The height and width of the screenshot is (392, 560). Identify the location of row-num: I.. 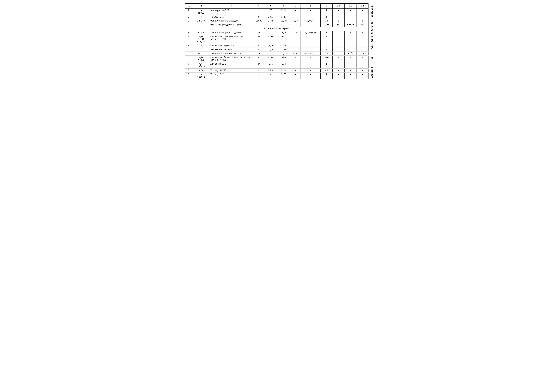
(189, 33).